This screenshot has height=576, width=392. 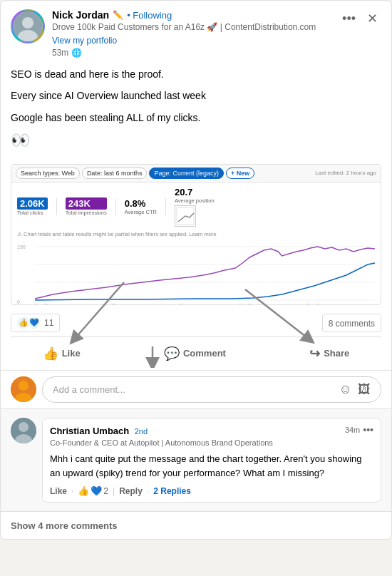 What do you see at coordinates (192, 53) in the screenshot?
I see `time-row: 53m 🌐` at bounding box center [192, 53].